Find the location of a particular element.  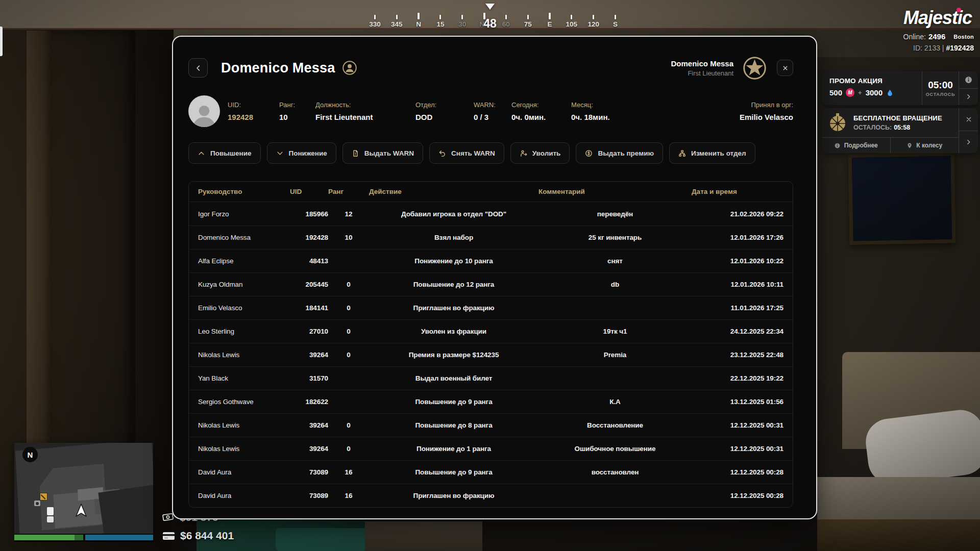

cell-action: Понижение до 1 ранга is located at coordinates (454, 449).